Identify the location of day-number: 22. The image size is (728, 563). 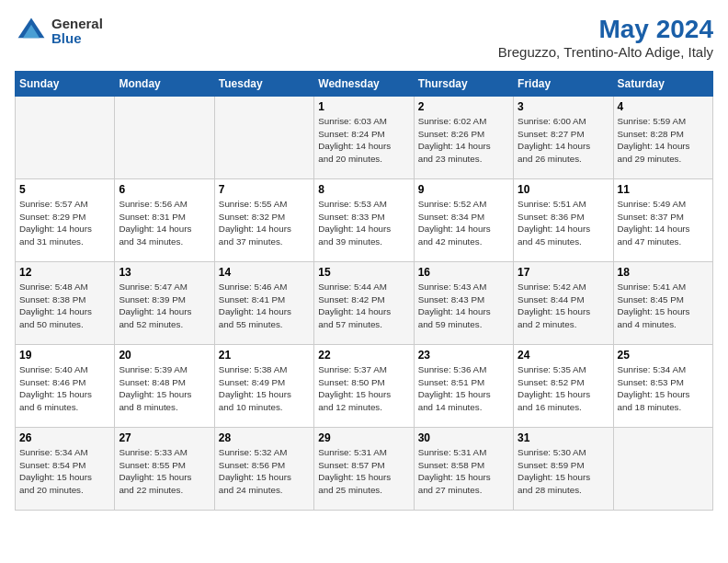
(364, 355).